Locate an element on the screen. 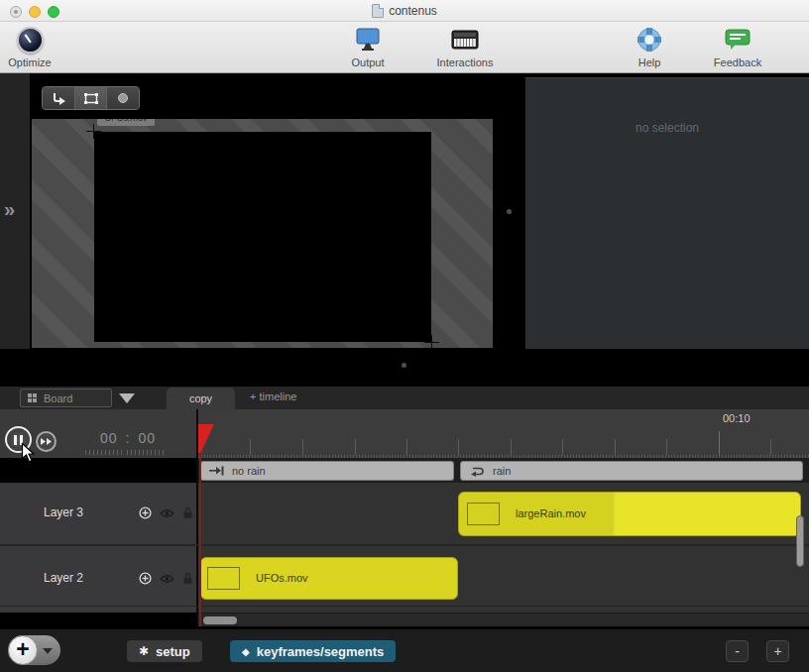  horizontal-scrollbar-thumb is located at coordinates (220, 620).